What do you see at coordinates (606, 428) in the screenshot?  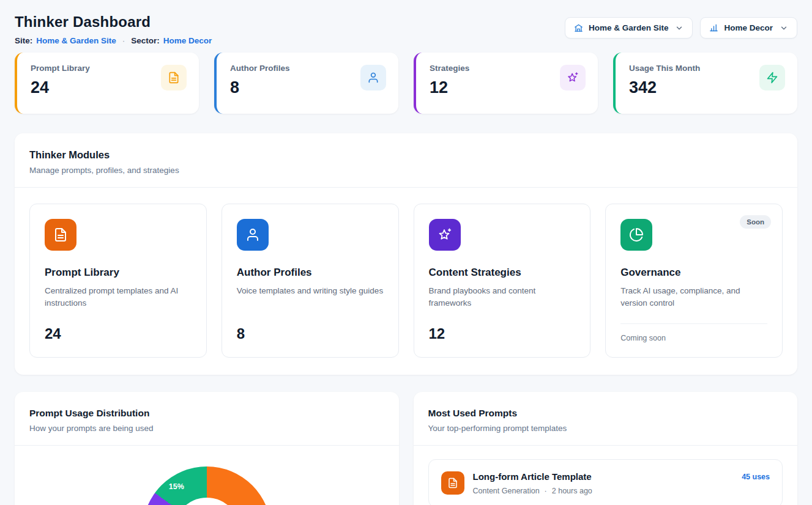 I see `most-used-subtitle: Your top-performing prompt templates` at bounding box center [606, 428].